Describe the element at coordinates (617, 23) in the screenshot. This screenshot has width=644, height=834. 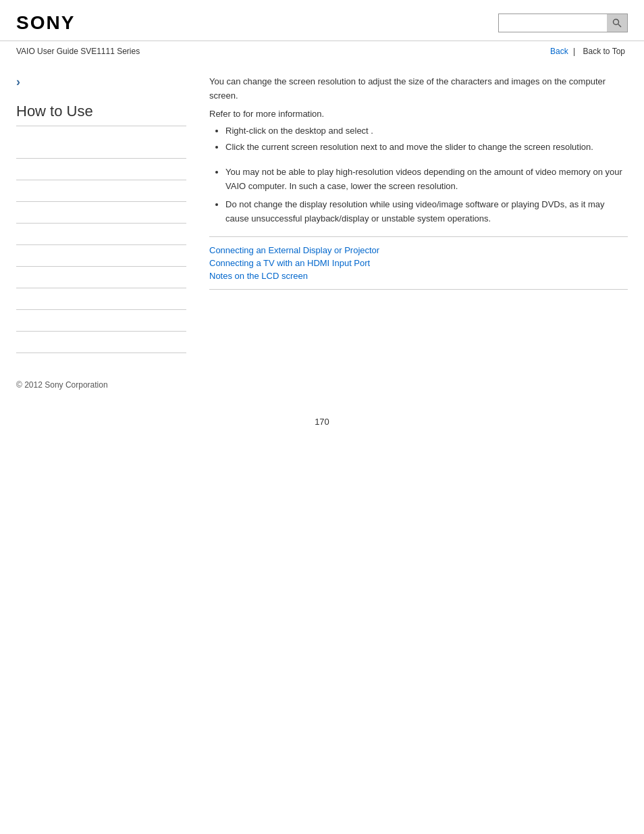
I see `search-button` at that location.